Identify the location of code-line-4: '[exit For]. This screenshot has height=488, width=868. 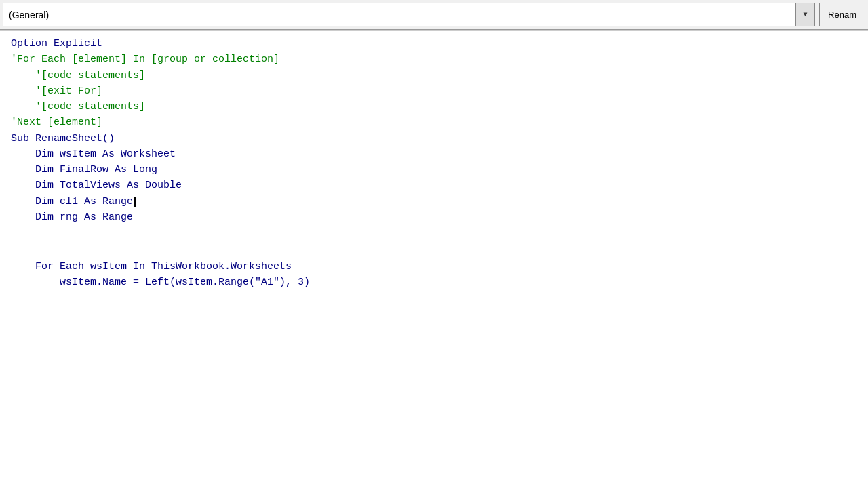
(439, 91).